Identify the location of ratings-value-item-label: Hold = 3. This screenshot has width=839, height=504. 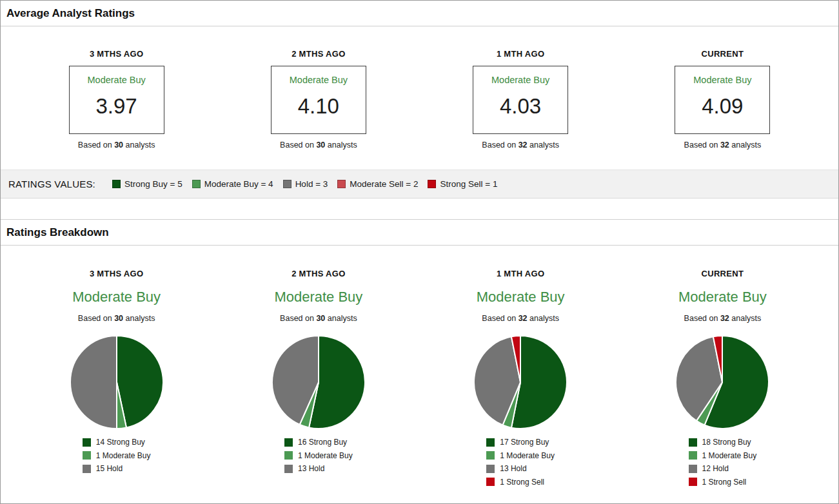
(312, 184).